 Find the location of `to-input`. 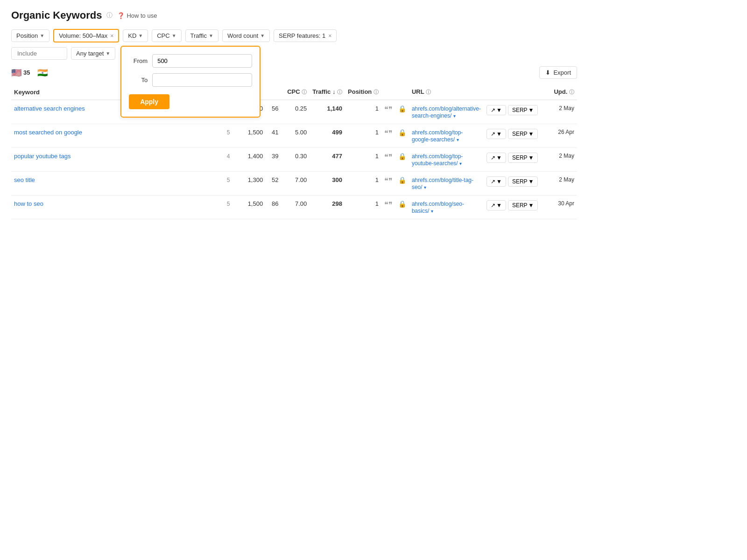

to-input is located at coordinates (202, 80).